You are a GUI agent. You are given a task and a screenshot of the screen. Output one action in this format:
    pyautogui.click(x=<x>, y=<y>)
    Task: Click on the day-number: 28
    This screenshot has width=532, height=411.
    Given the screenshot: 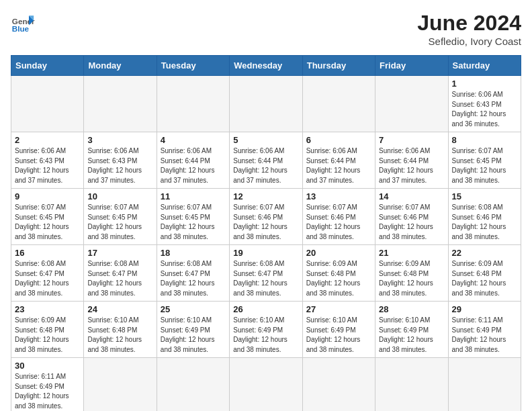 What is the action you would take?
    pyautogui.click(x=411, y=309)
    